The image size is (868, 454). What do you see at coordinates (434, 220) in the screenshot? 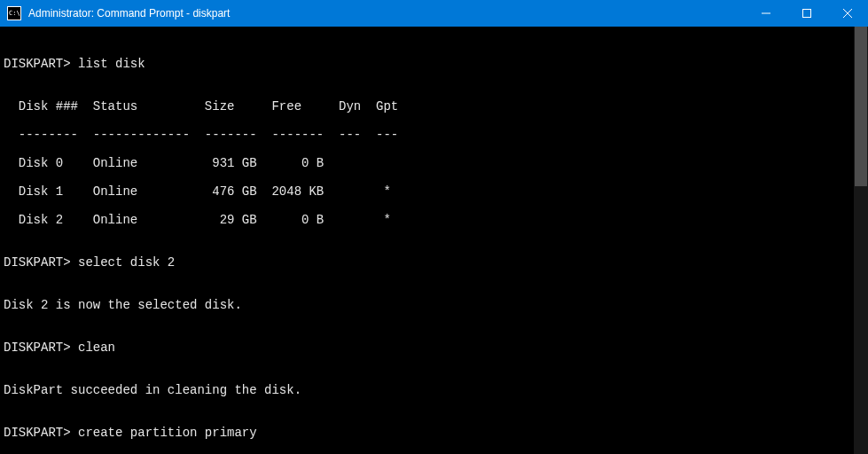
I see `table-row: Disk 2 Online 29 GB 0 B *` at bounding box center [434, 220].